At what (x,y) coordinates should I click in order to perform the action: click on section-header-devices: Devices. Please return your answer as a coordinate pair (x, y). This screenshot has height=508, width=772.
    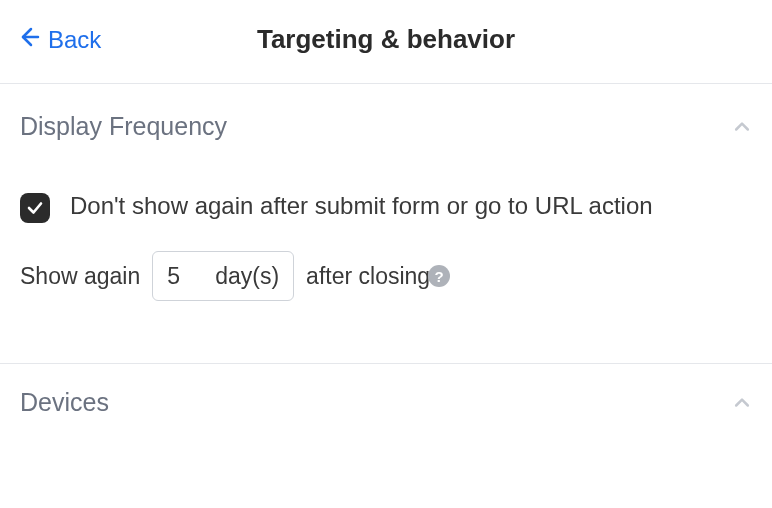
    Looking at the image, I should click on (386, 392).